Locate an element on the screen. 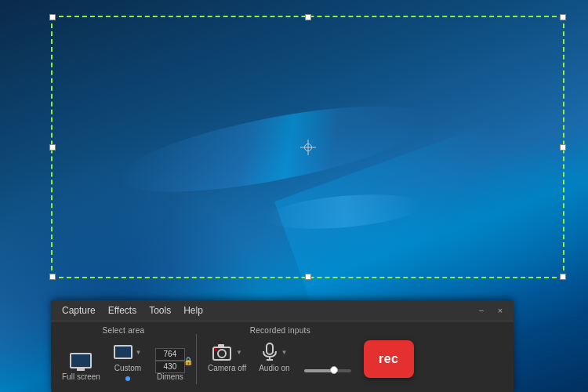  handle-top-left is located at coordinates (53, 17).